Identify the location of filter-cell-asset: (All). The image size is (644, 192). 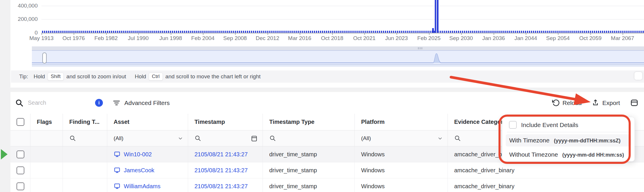
(148, 138).